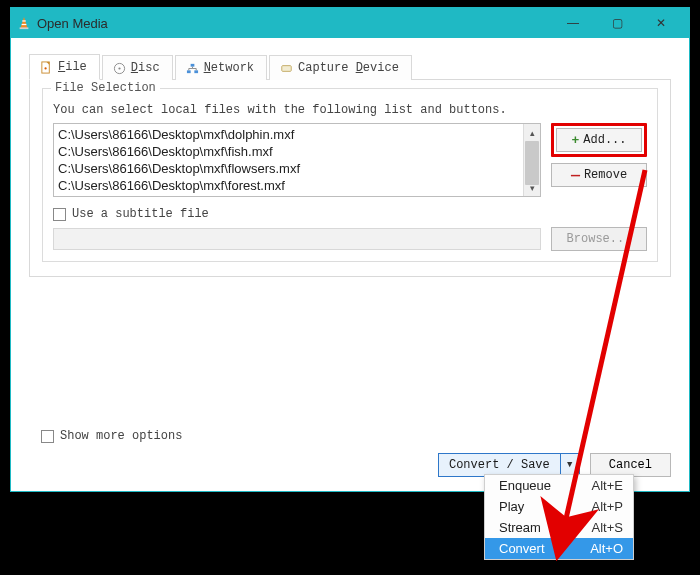 The width and height of the screenshot is (700, 575). Describe the element at coordinates (532, 132) in the screenshot. I see `scroll-up-icon: ▴` at that location.